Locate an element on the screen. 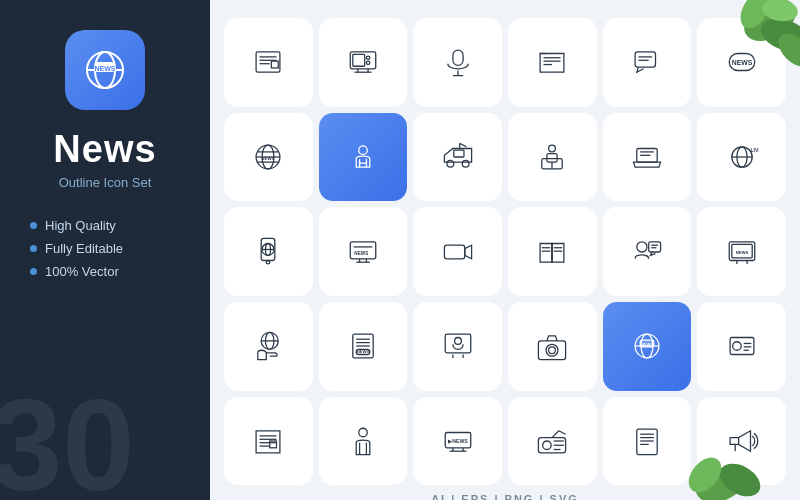 The image size is (800, 500). format-bar: AI | EPS | PNG | SVG is located at coordinates (505, 492).